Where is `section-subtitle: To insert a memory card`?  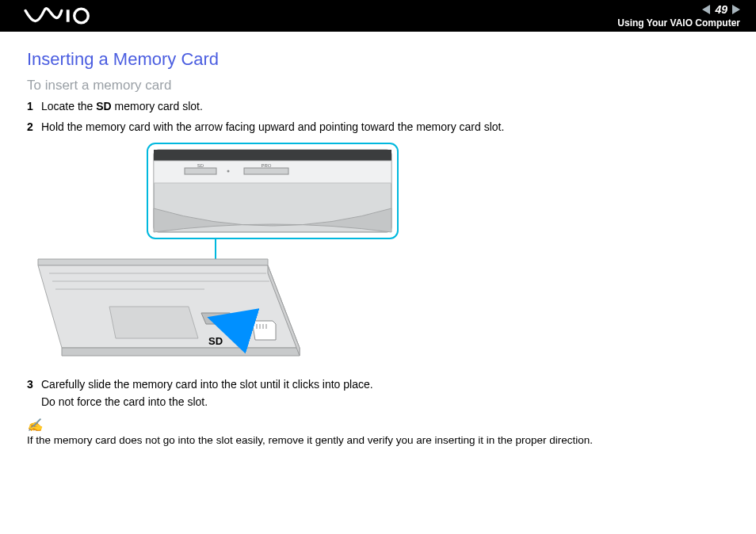 section-subtitle: To insert a memory card is located at coordinates (380, 86).